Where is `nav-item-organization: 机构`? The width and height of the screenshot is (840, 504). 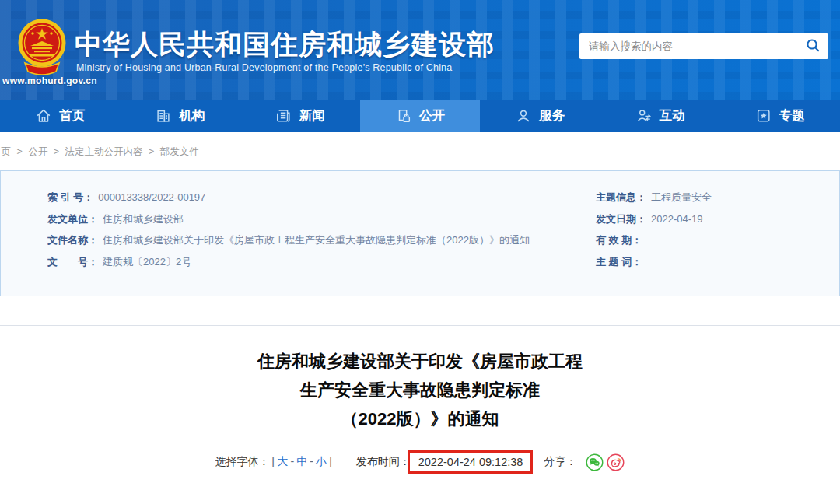
nav-item-organization: 机构 is located at coordinates (180, 116).